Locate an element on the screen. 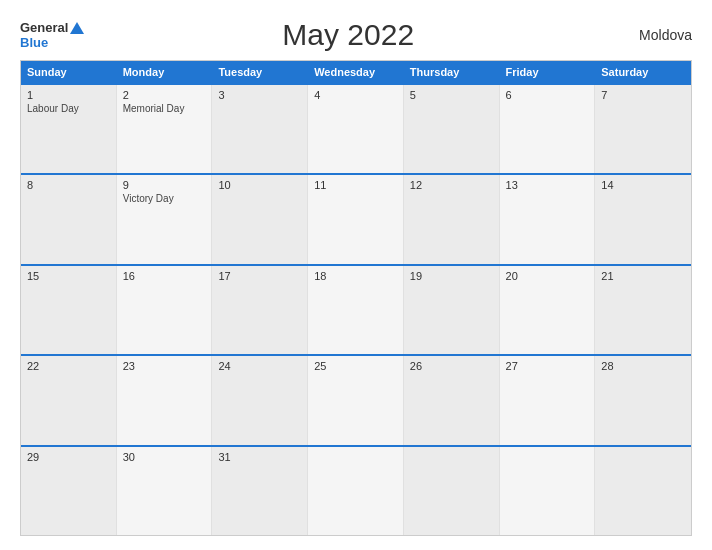 The image size is (712, 550). col-thursday: Thursday is located at coordinates (452, 72).